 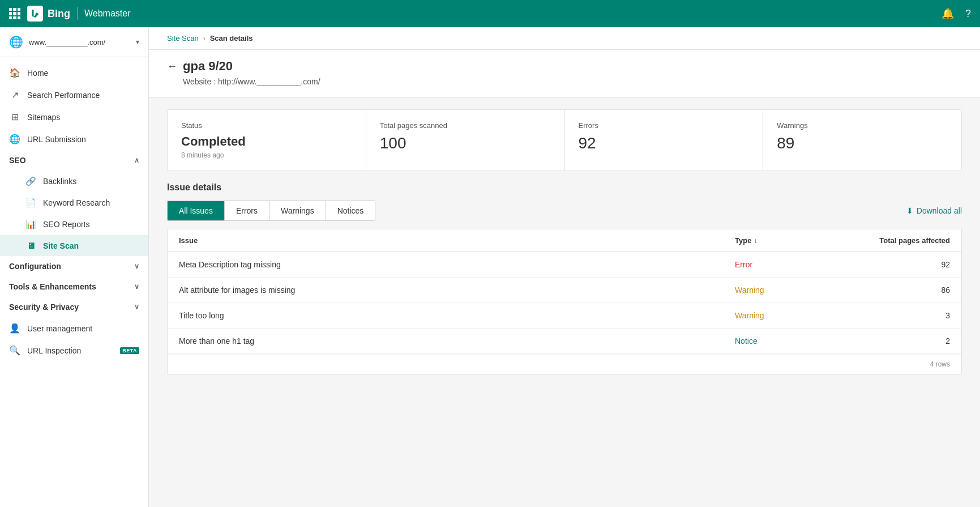 I want to click on sidebar-item-backlinks: 🔗 Backlinks, so click(x=74, y=181).